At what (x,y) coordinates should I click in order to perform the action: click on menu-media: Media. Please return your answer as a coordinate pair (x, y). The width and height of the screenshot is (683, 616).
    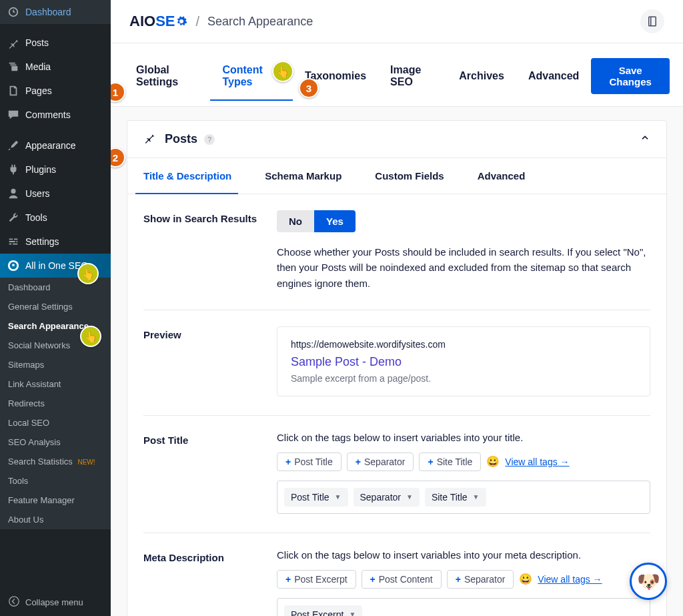
    Looking at the image, I should click on (55, 67).